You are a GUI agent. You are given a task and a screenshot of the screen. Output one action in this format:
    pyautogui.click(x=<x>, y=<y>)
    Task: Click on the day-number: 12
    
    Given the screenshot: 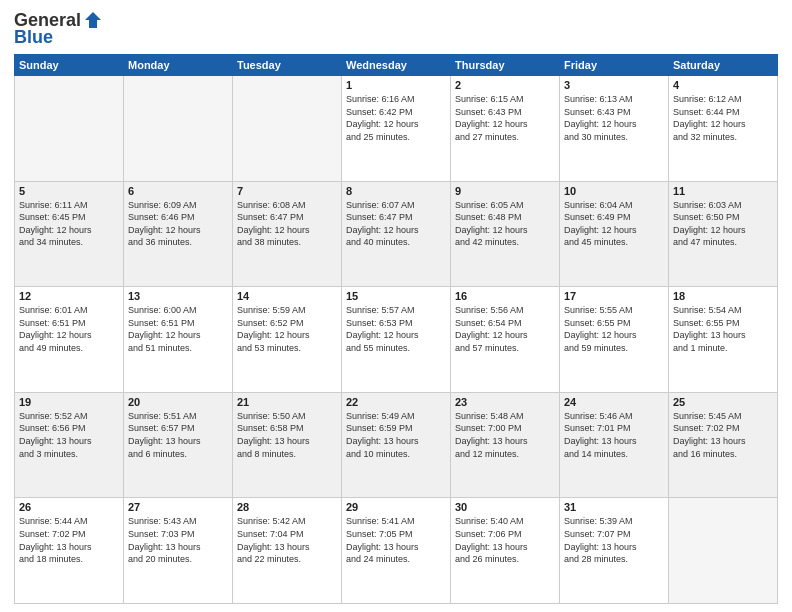 What is the action you would take?
    pyautogui.click(x=69, y=296)
    